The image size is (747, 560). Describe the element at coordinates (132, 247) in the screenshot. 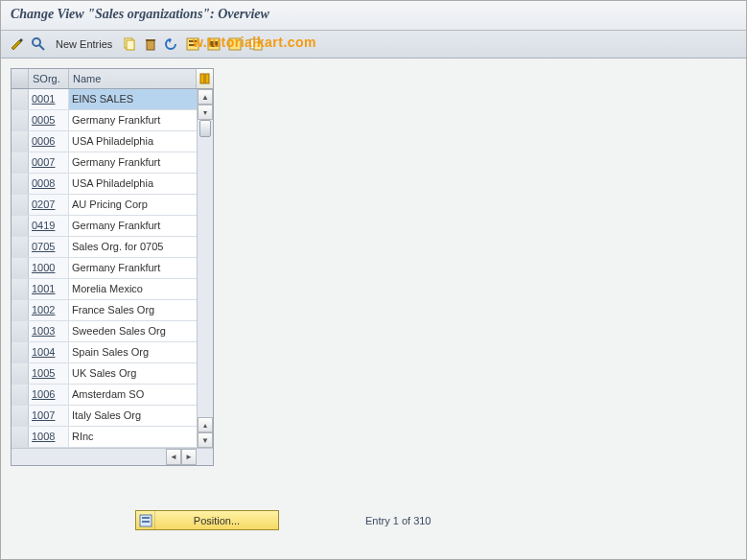

I see `cell-name: Sales Org. for 0705` at that location.